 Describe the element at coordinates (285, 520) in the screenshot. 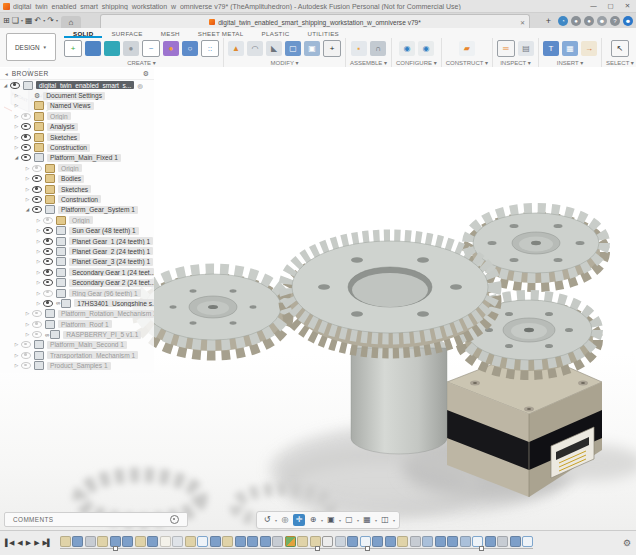

I see `look-at-icon: ◎` at that location.